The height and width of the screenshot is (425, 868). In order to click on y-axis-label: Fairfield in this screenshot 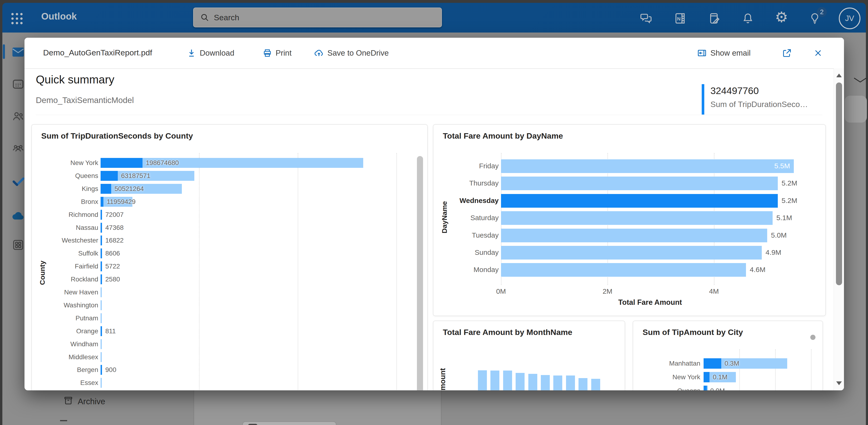, I will do `click(65, 266)`.